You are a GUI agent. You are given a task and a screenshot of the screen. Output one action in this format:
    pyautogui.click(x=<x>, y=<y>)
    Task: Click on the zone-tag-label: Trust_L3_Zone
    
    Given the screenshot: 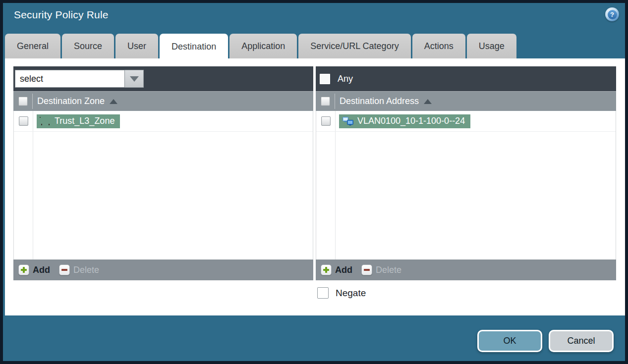 What is the action you would take?
    pyautogui.click(x=84, y=121)
    